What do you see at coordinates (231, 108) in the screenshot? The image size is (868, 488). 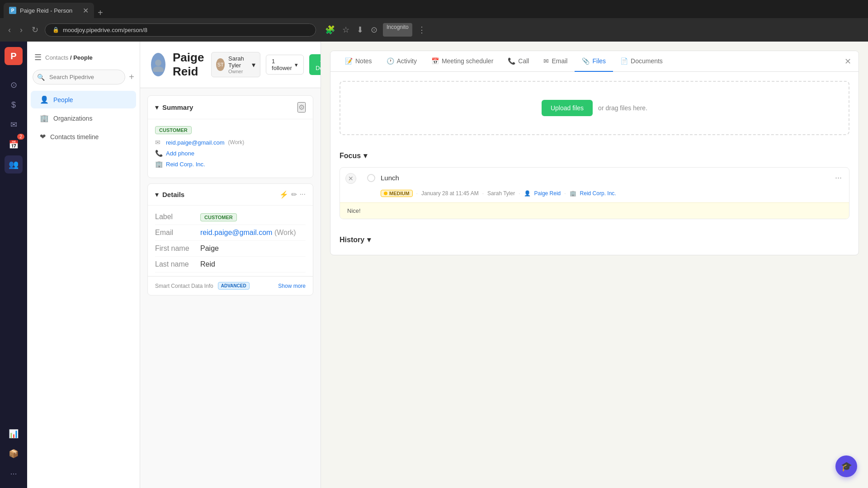 I see `summary-section-header: ▾ Summary ⚙` at bounding box center [231, 108].